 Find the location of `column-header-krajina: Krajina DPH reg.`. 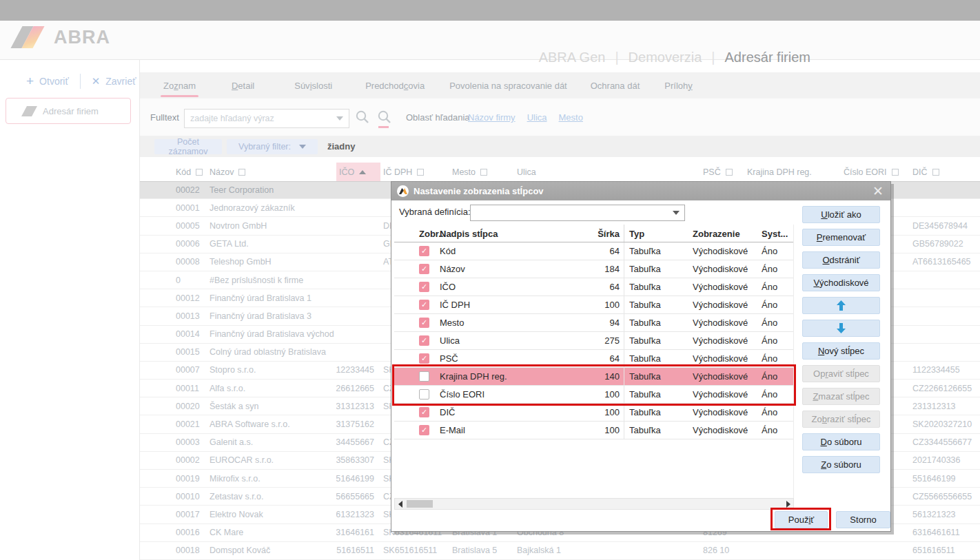

column-header-krajina: Krajina DPH reg. is located at coordinates (793, 172).